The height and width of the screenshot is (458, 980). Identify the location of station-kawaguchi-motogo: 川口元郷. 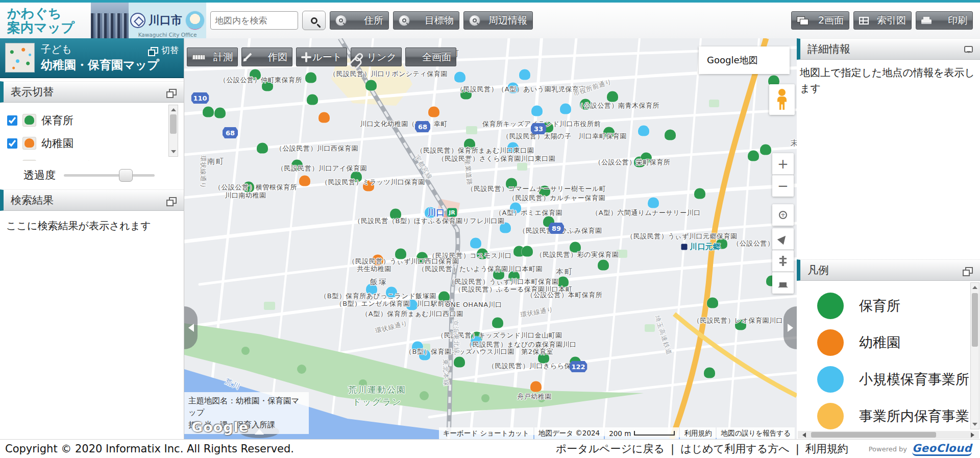
(701, 247).